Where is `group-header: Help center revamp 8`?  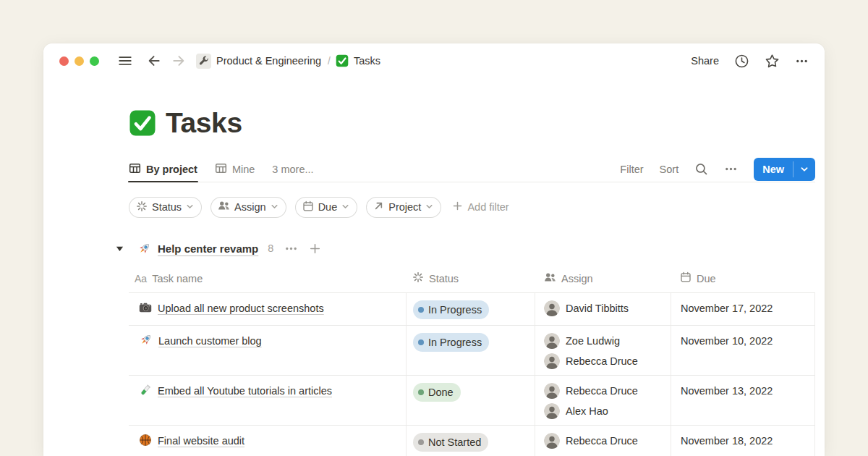 group-header: Help center revamp 8 is located at coordinates (472, 248).